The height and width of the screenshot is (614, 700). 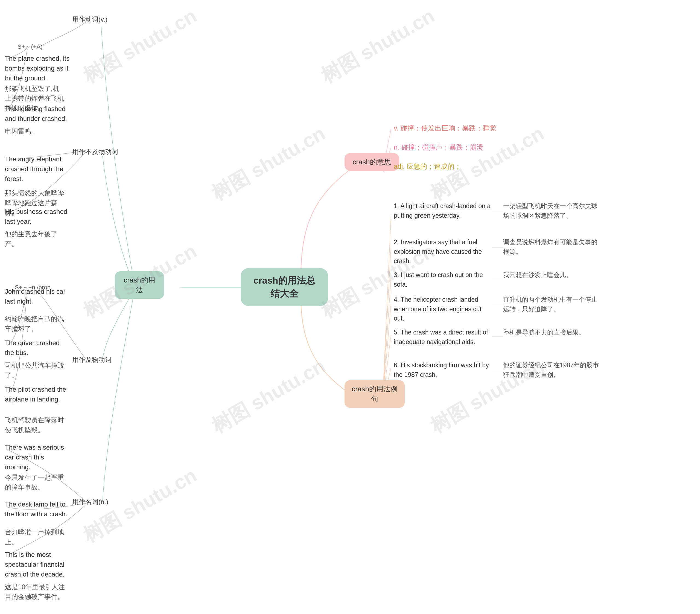 What do you see at coordinates (443, 370) in the screenshot?
I see `example-6-en: 6. His stockbroking firm was hit by the …` at bounding box center [443, 370].